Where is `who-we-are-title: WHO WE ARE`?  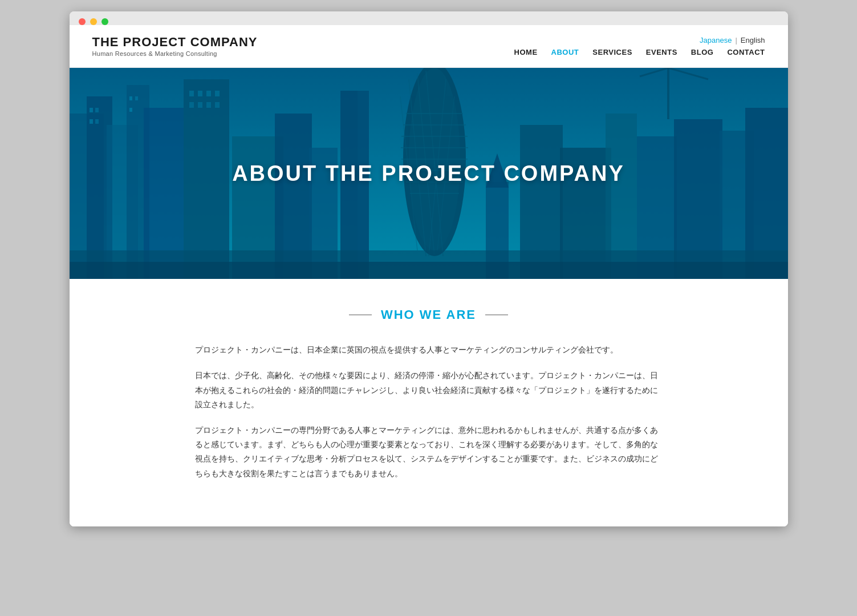
who-we-are-title: WHO WE ARE is located at coordinates (429, 315).